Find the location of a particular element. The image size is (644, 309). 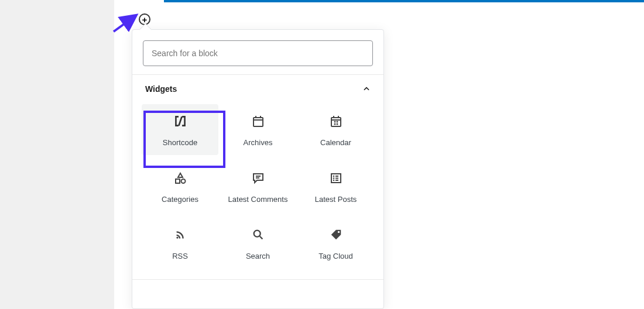

section-title: Widgets is located at coordinates (161, 89).